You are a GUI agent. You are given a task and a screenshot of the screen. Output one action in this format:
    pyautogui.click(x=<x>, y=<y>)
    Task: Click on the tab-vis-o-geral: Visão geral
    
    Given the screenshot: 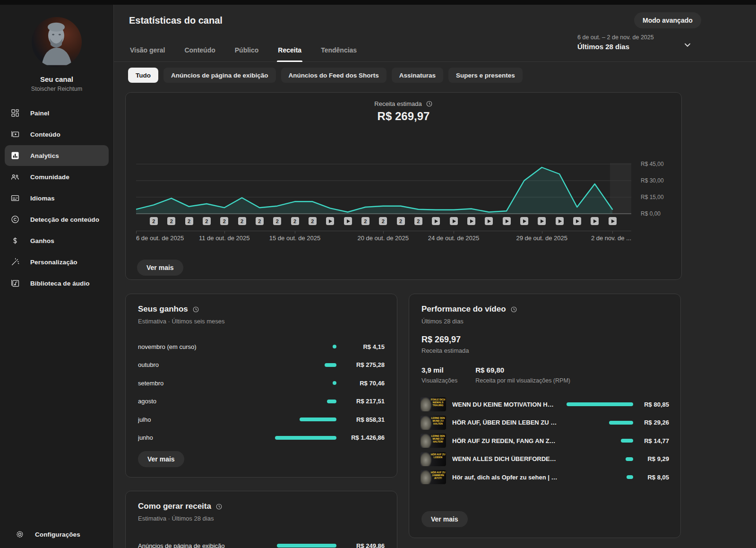 What is the action you would take?
    pyautogui.click(x=147, y=52)
    